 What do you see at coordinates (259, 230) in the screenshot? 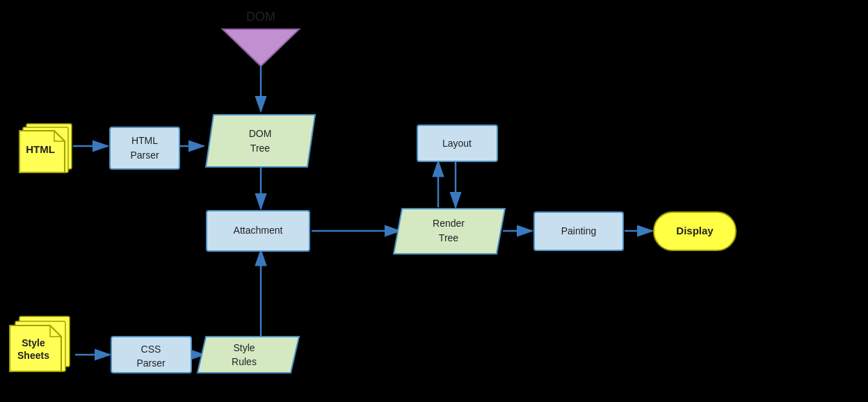
I see `attachment-label: Attachment` at bounding box center [259, 230].